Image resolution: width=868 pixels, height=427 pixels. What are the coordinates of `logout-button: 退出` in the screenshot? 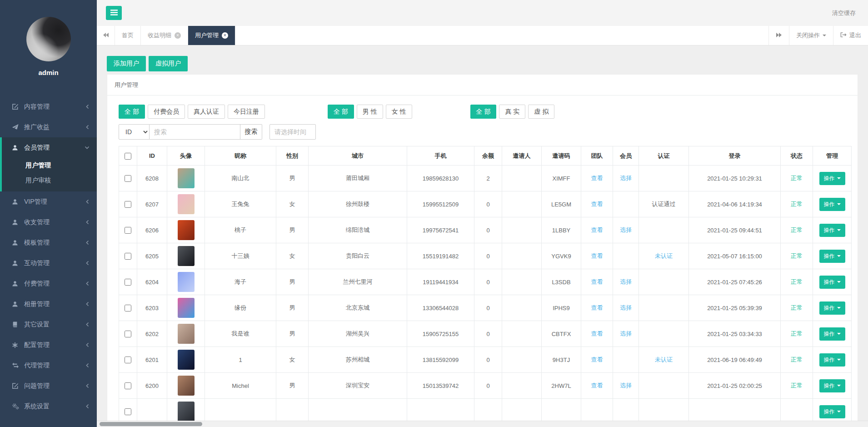 It's located at (851, 35).